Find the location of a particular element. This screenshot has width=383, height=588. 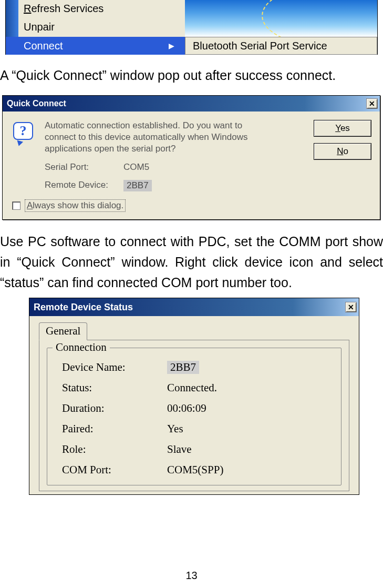

menu-label: Connect is located at coordinates (43, 46).